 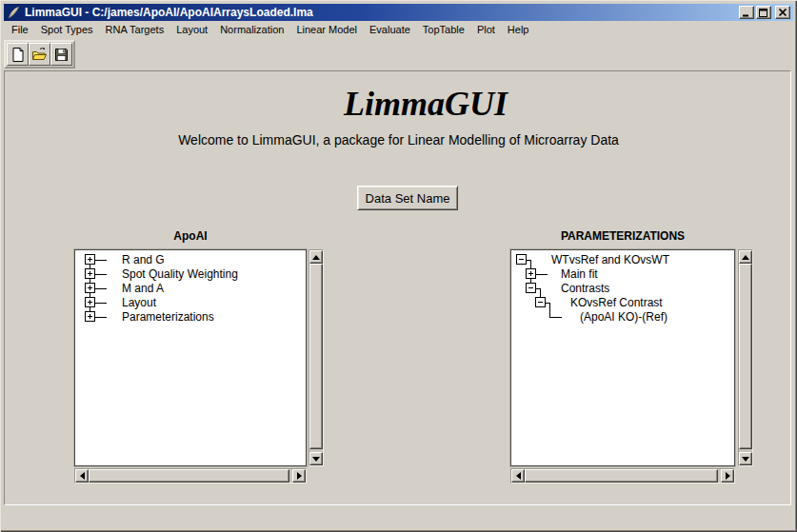 I want to click on close-icon, so click(x=783, y=13).